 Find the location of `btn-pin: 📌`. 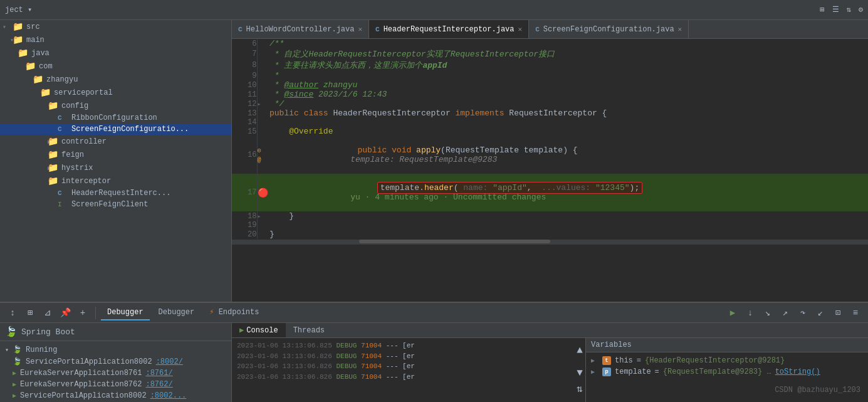

btn-pin: 📌 is located at coordinates (65, 313).